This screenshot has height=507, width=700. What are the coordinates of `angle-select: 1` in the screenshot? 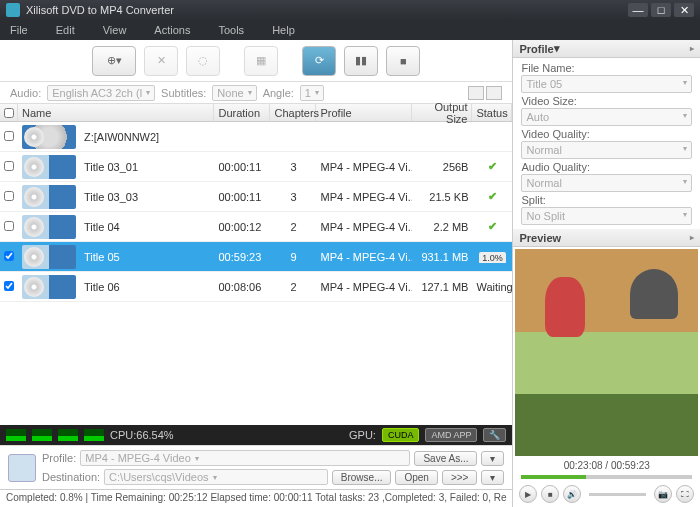 It's located at (312, 93).